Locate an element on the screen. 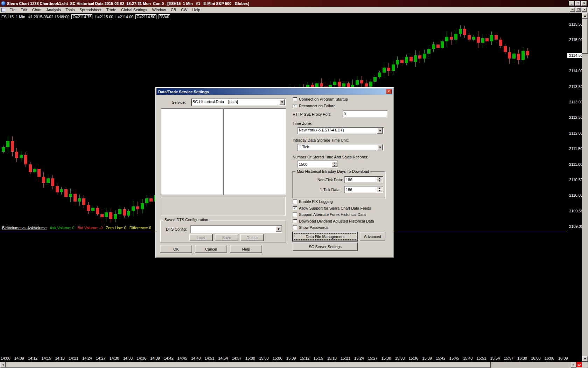 The image size is (588, 368). time-label: 16:06 is located at coordinates (550, 358).